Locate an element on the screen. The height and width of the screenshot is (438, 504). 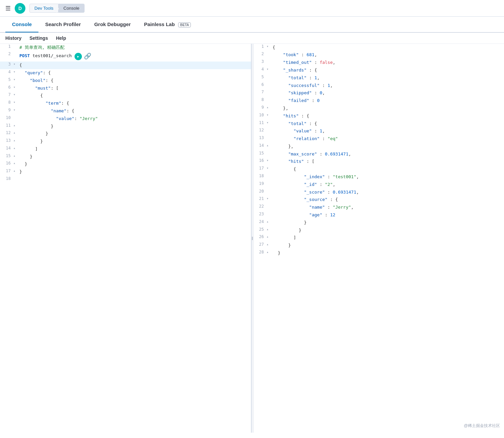
hamburger-icon: ☰ is located at coordinates (8, 8).